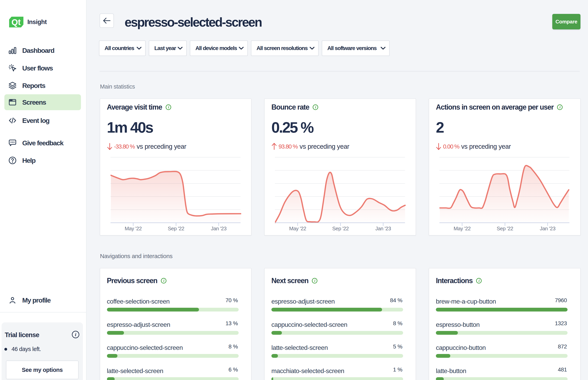 The image size is (588, 380). Describe the element at coordinates (16, 22) in the screenshot. I see `svg-text: Qt` at that location.